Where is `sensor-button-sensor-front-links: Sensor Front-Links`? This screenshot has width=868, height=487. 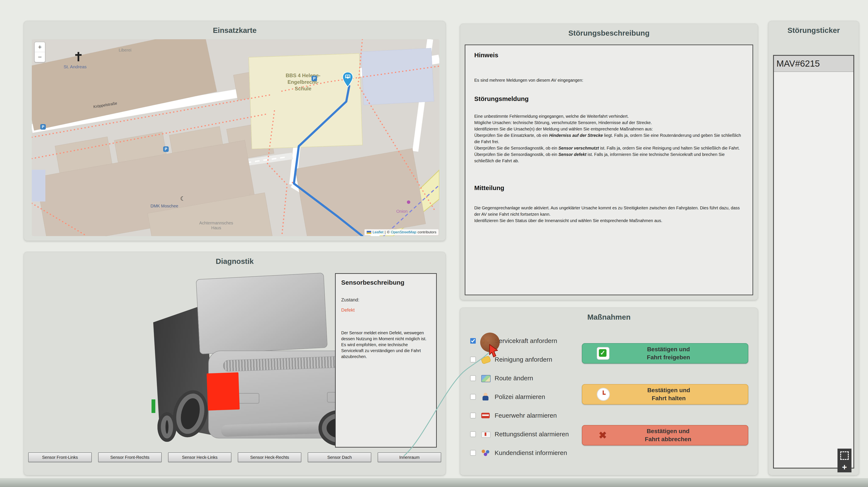 sensor-button-sensor-front-links: Sensor Front-Links is located at coordinates (60, 457).